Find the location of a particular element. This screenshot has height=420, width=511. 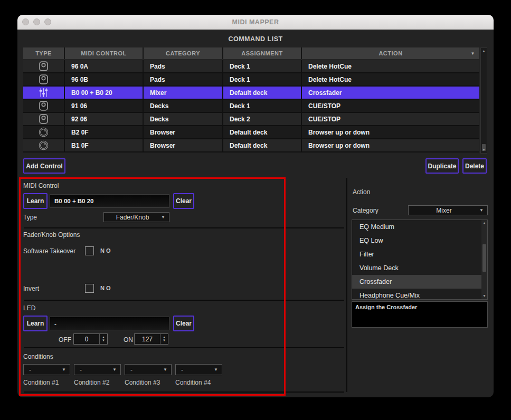

action-list-scrollbar-thumb is located at coordinates (485, 258).